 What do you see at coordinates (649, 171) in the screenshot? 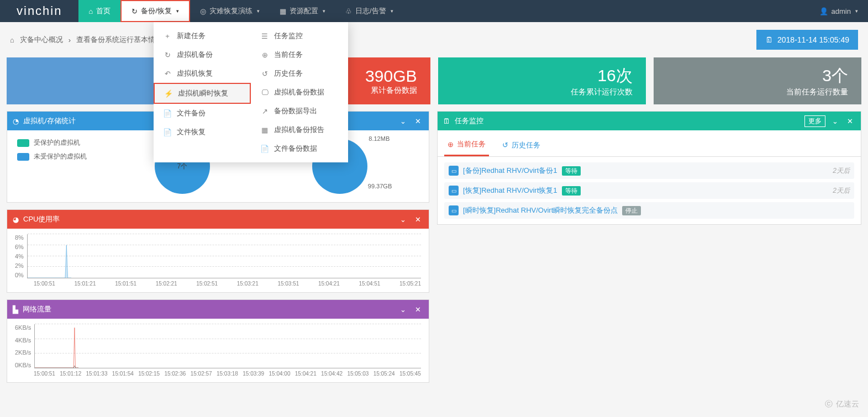
I see `task-row: ▭[备份]Redhat RHV/Ovirt备份1等待2天后` at bounding box center [649, 171].